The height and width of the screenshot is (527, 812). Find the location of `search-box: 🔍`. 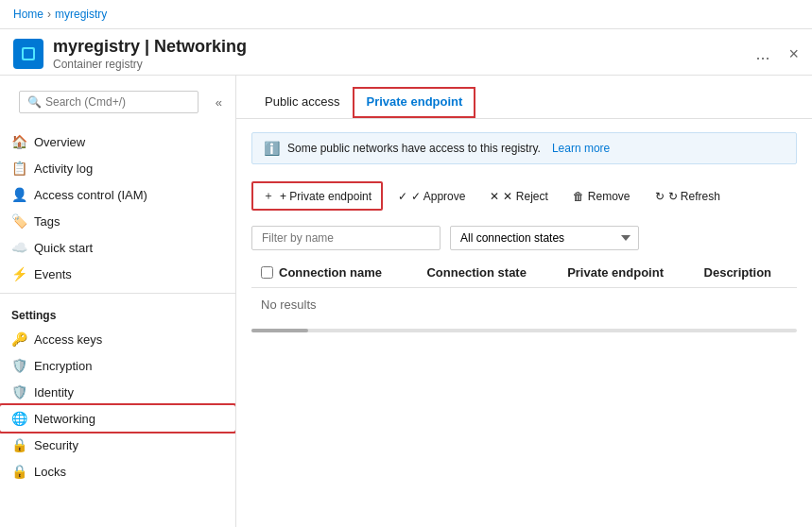

search-box: 🔍 is located at coordinates (109, 102).